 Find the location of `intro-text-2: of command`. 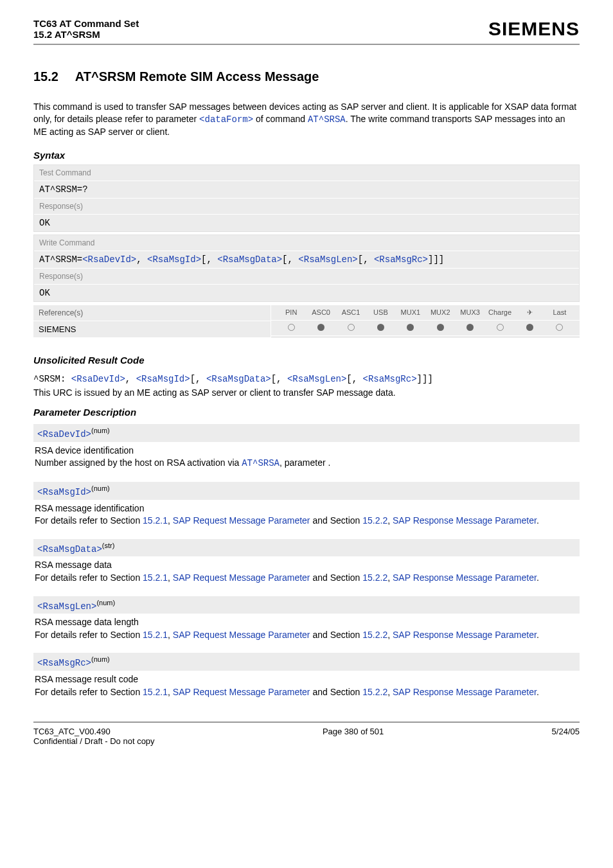

intro-text-2: of command is located at coordinates (280, 119).